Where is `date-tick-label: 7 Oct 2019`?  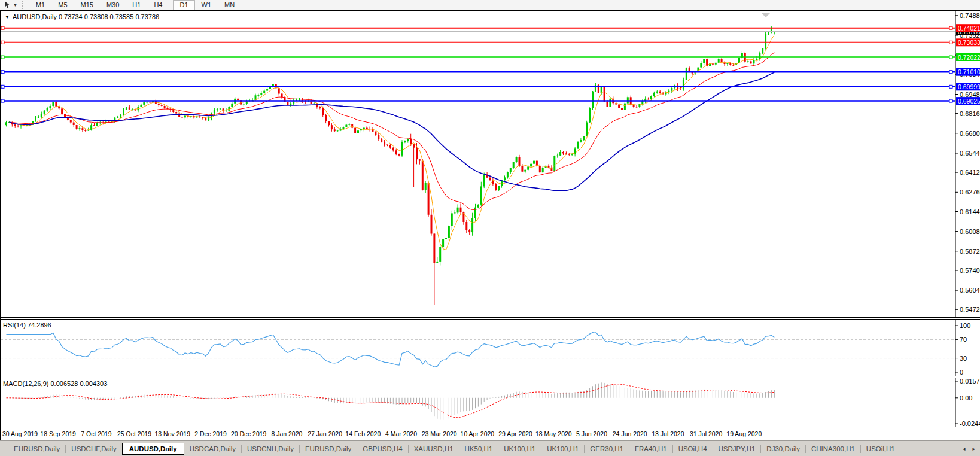 date-tick-label: 7 Oct 2019 is located at coordinates (96, 434).